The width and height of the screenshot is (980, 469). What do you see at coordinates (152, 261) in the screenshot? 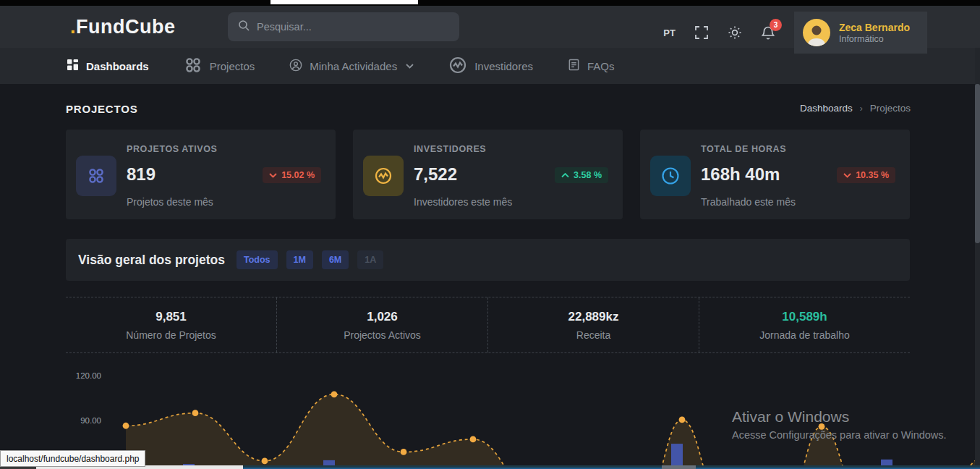
I see `overview-title: Visão geral dos projetos` at bounding box center [152, 261].